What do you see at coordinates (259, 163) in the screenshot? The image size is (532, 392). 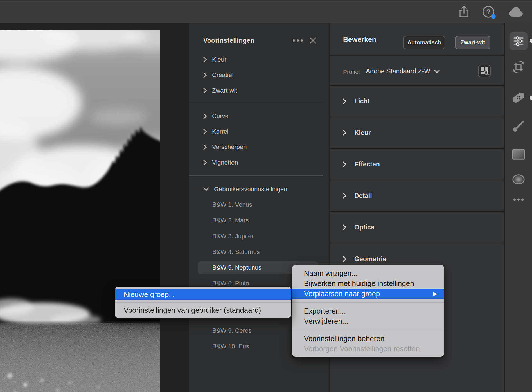 I see `preset-group-vignetten: Vignetten` at bounding box center [259, 163].